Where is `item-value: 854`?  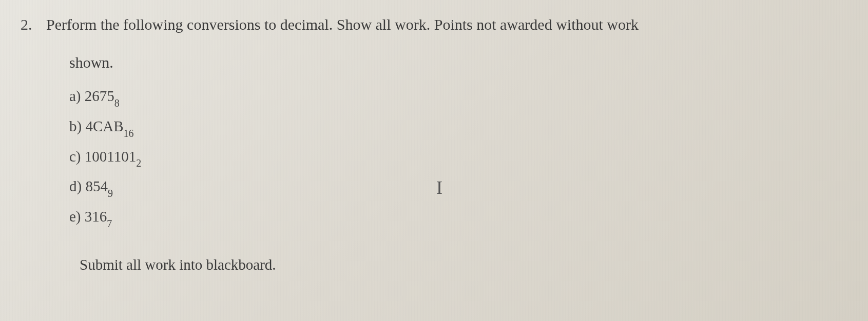 item-value: 854 is located at coordinates (97, 186).